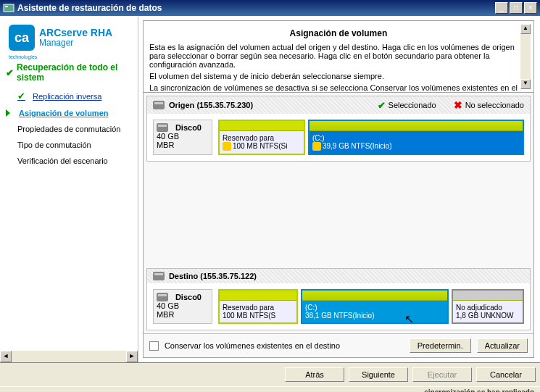 This screenshot has width=540, height=392. I want to click on status-bar: sincronización se han replicado, so click(270, 389).